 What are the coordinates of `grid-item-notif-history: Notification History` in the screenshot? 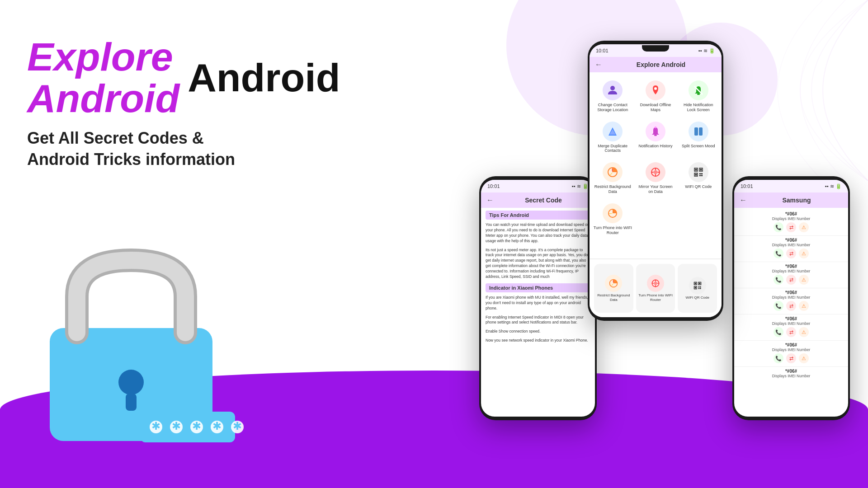 It's located at (656, 137).